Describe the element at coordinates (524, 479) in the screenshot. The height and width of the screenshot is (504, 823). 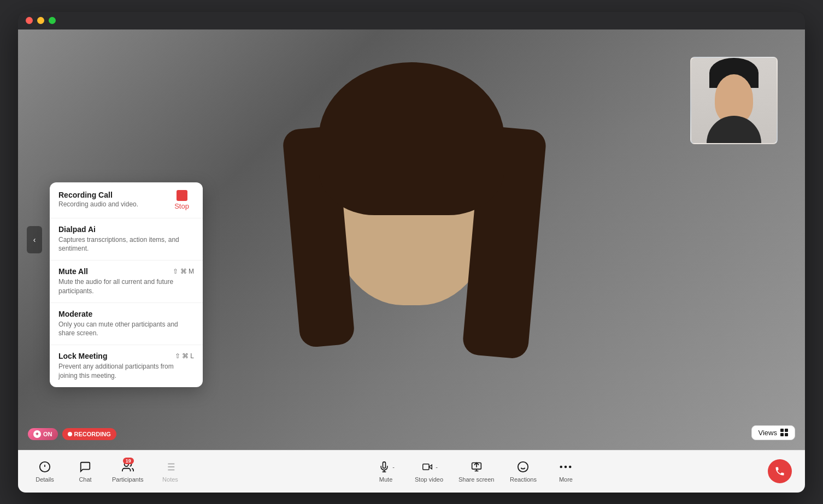
I see `reactions-label: Reactions` at that location.